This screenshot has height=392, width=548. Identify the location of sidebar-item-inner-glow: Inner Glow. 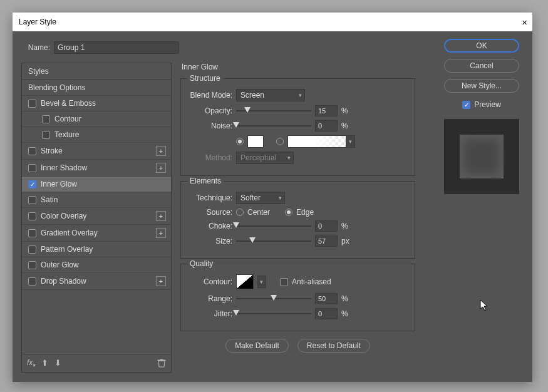
(96, 184).